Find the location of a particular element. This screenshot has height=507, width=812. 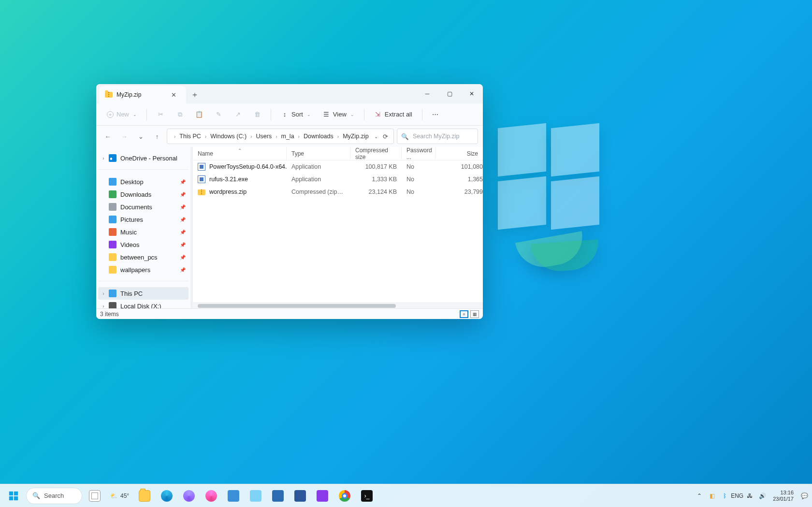

column-header-type: Type is located at coordinates (319, 154).